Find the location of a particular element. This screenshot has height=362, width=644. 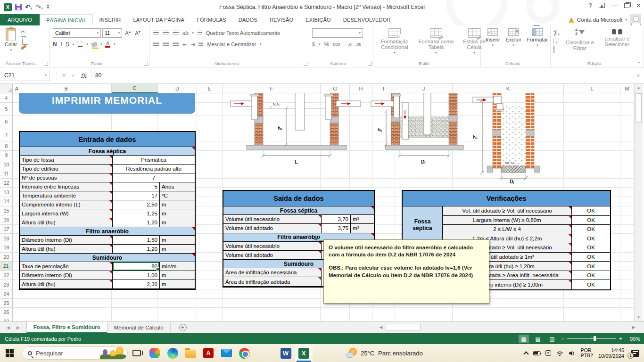

entrada-label-cell: Taxa de percolação is located at coordinates (66, 266).